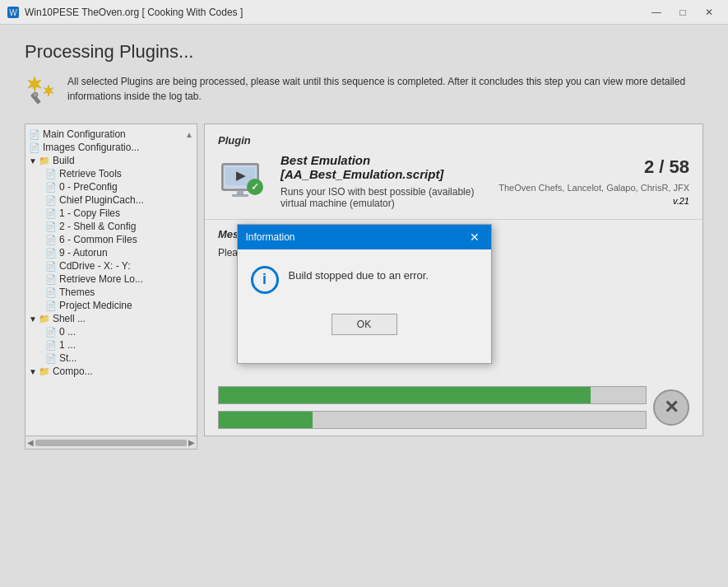  I want to click on dialog-close-button: ✕, so click(475, 237).